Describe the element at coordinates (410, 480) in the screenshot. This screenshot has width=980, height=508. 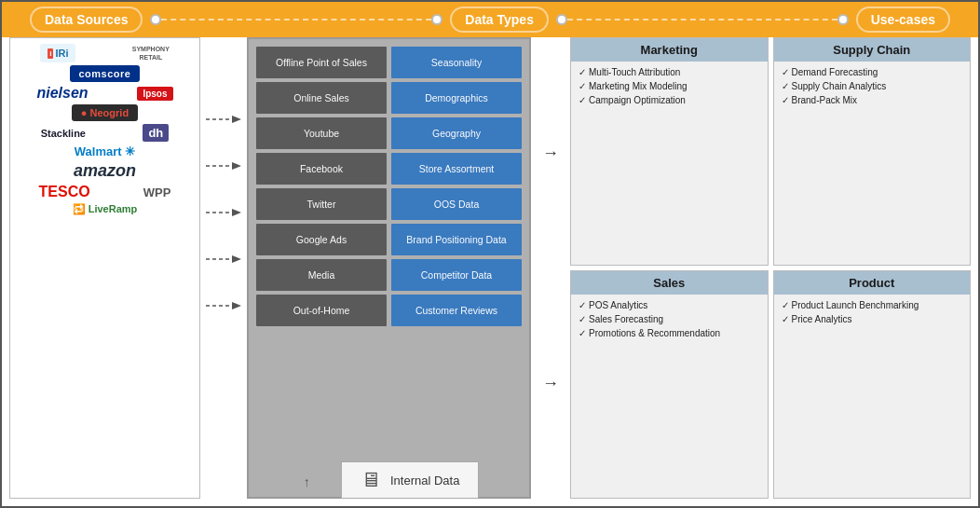
I see `internal-data-section: 🖥 Internal Data` at that location.